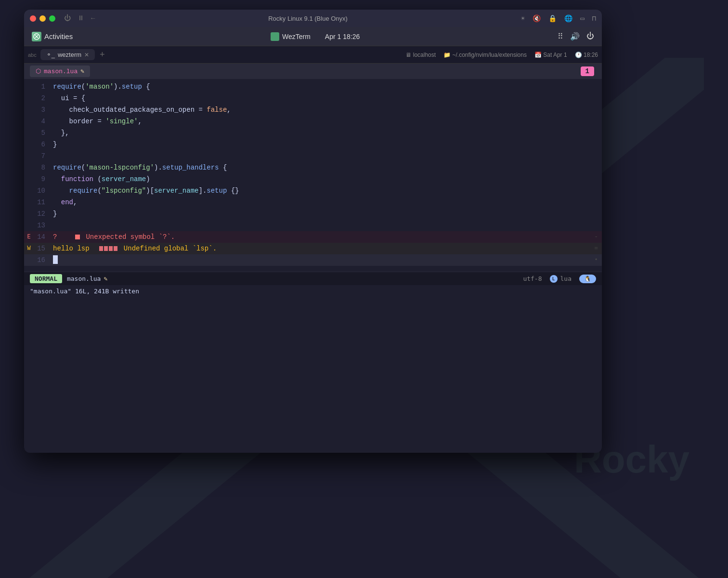 The height and width of the screenshot is (578, 728). I want to click on line-content-2: ui = {, so click(327, 98).